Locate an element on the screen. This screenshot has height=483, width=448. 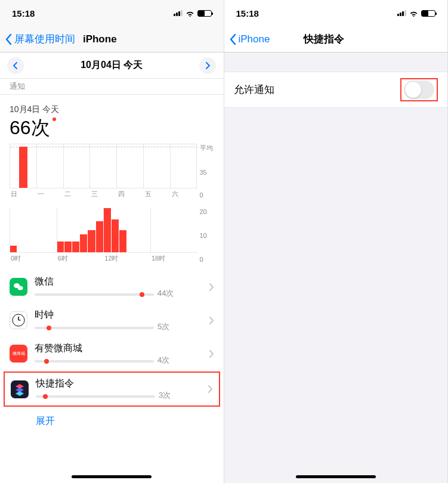
allow-notifications-row: 允许通知 is located at coordinates (336, 89).